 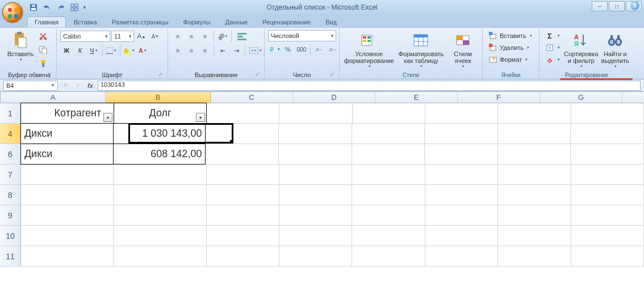 I want to click on cell-F8, so click(x=462, y=195).